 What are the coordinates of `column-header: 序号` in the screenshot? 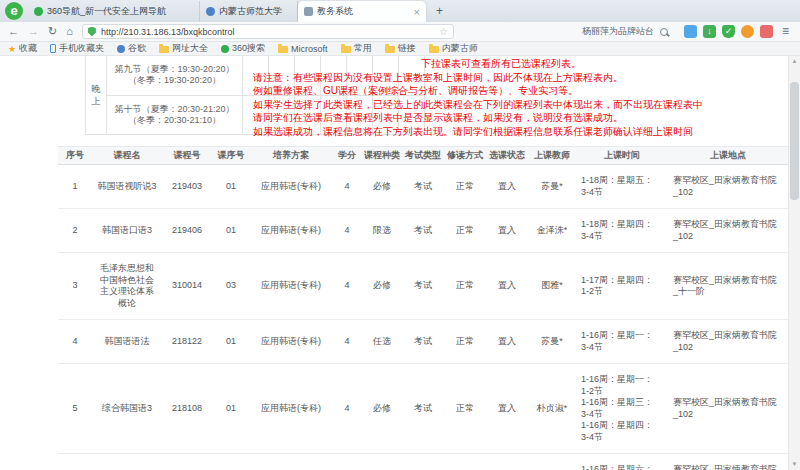 It's located at (75, 156).